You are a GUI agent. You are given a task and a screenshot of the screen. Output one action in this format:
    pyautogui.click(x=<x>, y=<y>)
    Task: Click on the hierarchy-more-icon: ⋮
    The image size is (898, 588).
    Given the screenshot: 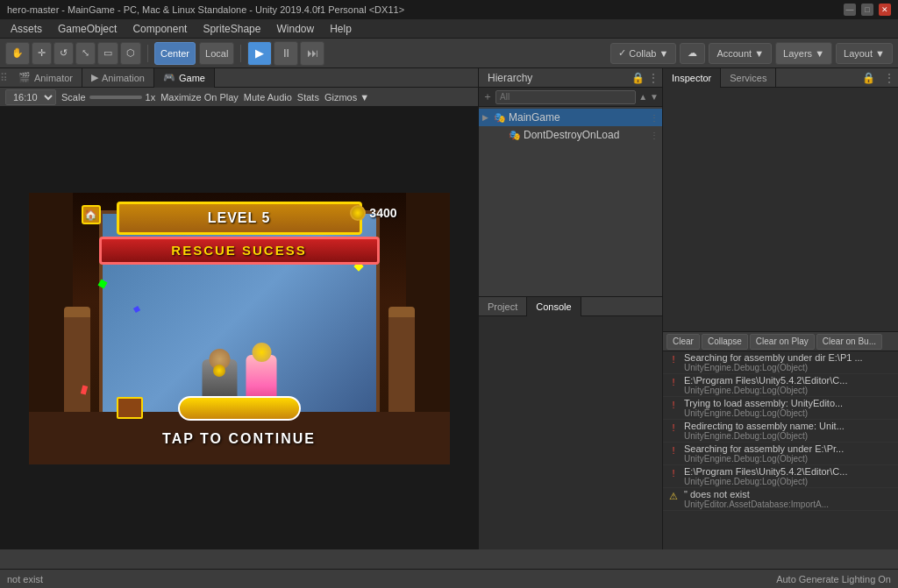 What is the action you would take?
    pyautogui.click(x=653, y=78)
    